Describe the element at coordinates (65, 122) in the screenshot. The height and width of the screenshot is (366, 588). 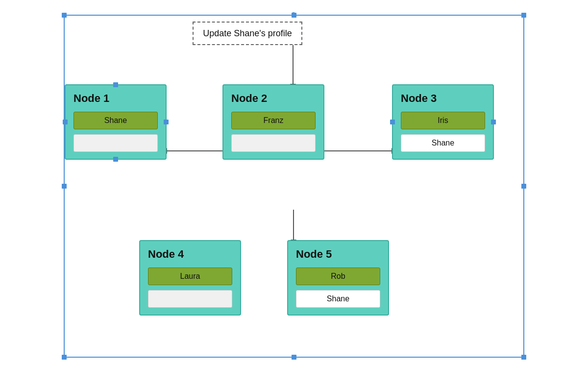
I see `node-1-handle-left` at that location.